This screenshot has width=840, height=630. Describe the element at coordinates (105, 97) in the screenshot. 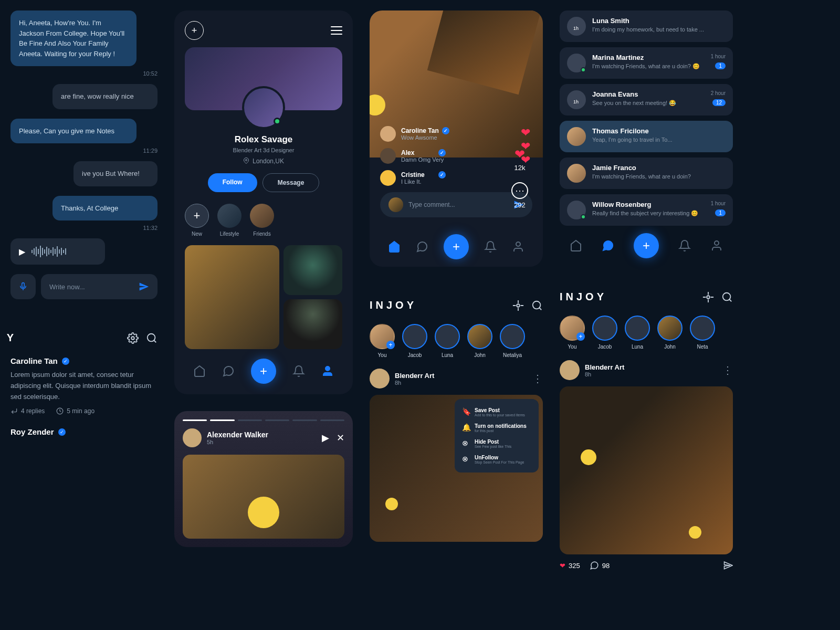

I see `msg-out: are fine, wow really nice` at that location.